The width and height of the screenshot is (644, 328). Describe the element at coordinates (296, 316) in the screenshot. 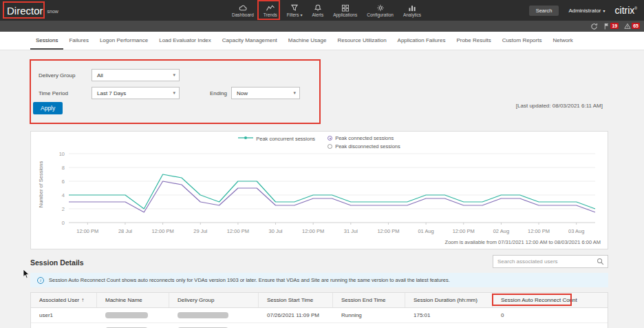

I see `cell-session-start-time: 07/26/2021 11:09 PM` at that location.